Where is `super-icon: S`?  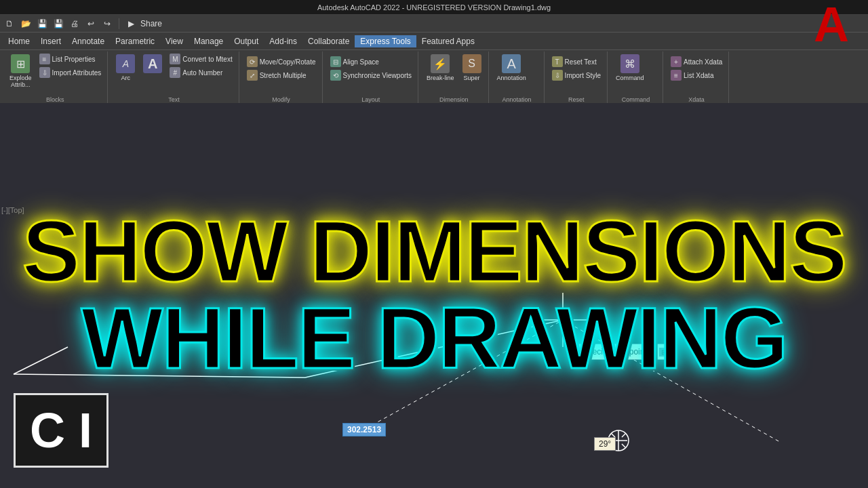
super-icon: S is located at coordinates (472, 64).